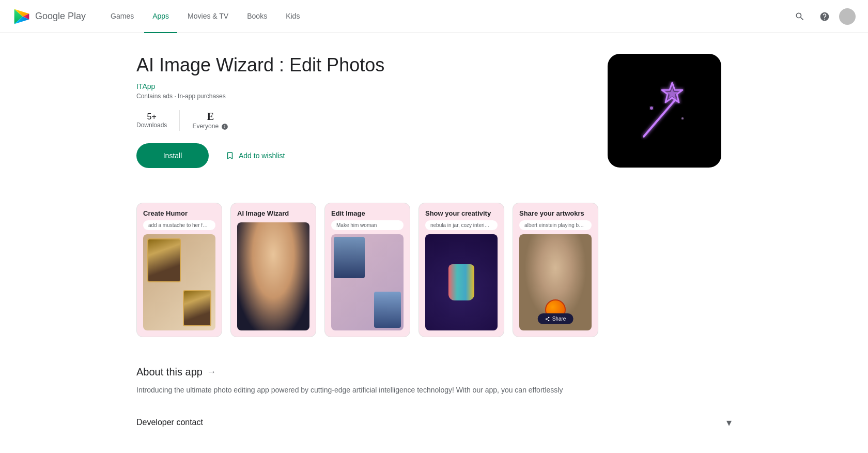 This screenshot has height=453, width=868. What do you see at coordinates (60, 17) in the screenshot?
I see `logo-text: Google Play` at bounding box center [60, 17].